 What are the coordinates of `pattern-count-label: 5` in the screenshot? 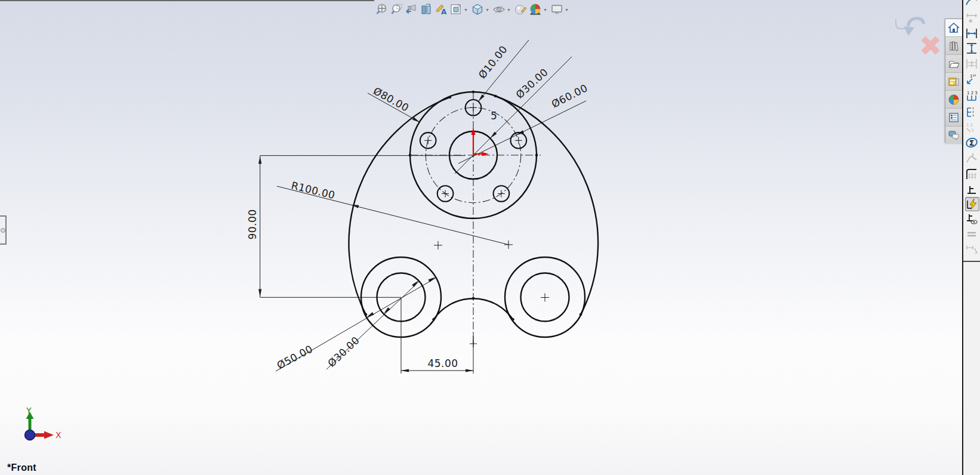 It's located at (494, 116).